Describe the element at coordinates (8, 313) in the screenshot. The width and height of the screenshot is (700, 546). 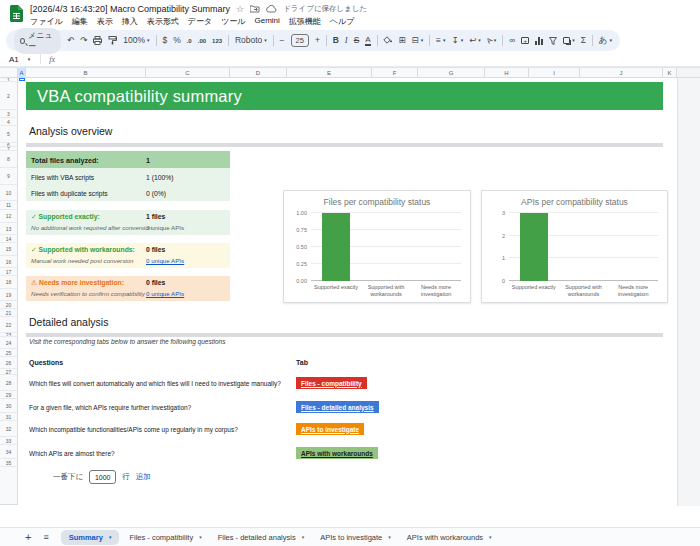
I see `row-header-21: 21` at that location.